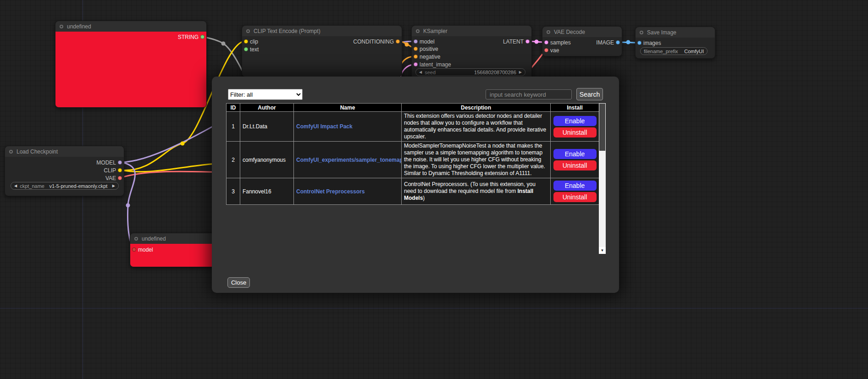 Image resolution: width=868 pixels, height=379 pixels. I want to click on output-slot-label: CONDITIONING, so click(373, 42).